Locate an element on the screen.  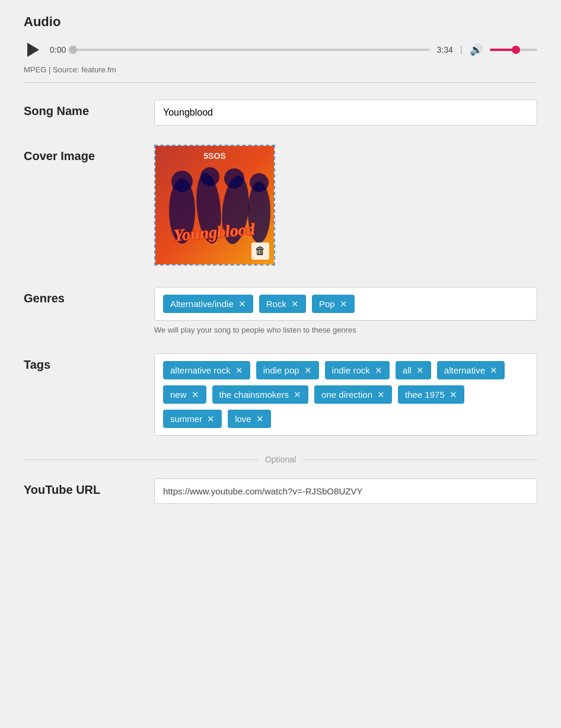
cover-image-wrapper: 🗑 is located at coordinates (215, 205).